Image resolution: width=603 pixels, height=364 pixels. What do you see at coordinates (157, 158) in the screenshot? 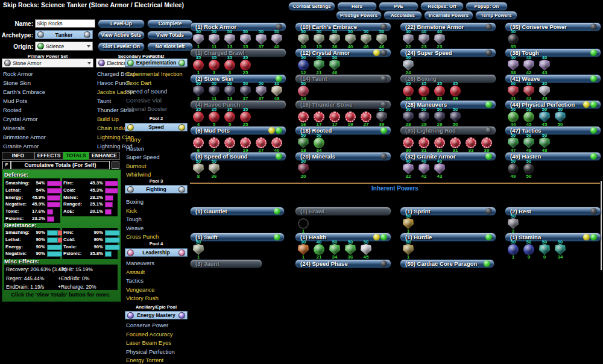
I see `pool-item-super-speed: Super Speed` at bounding box center [157, 158].